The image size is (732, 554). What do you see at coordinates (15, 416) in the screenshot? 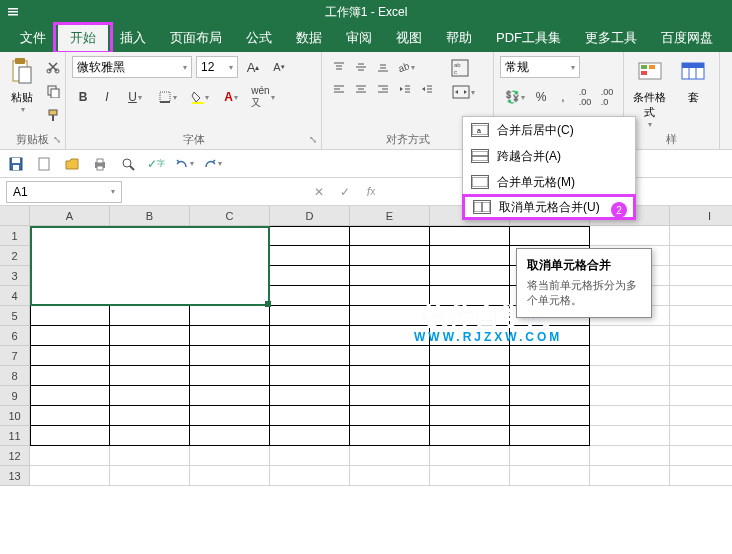
I see `row-header: 10` at bounding box center [15, 416].